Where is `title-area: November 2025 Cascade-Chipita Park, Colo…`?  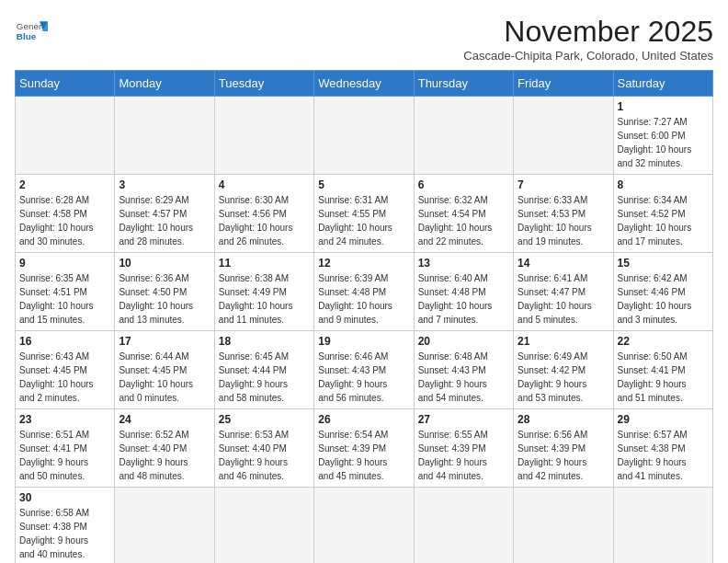
title-area: November 2025 Cascade-Chipita Park, Colo… is located at coordinates (588, 39).